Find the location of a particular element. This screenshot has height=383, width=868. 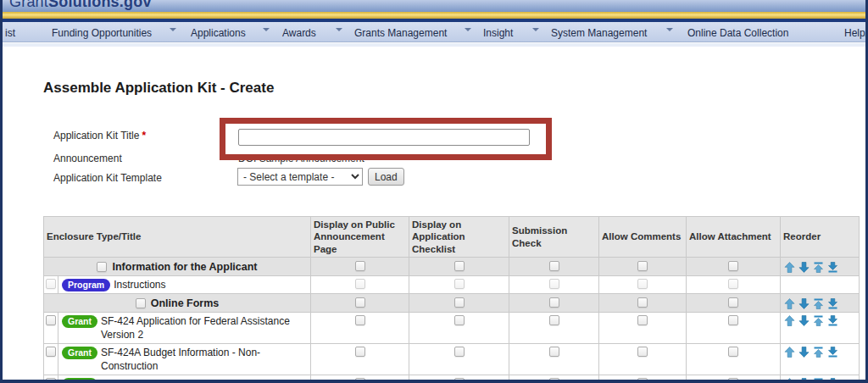

section-title: Information for the Applicant is located at coordinates (185, 267).